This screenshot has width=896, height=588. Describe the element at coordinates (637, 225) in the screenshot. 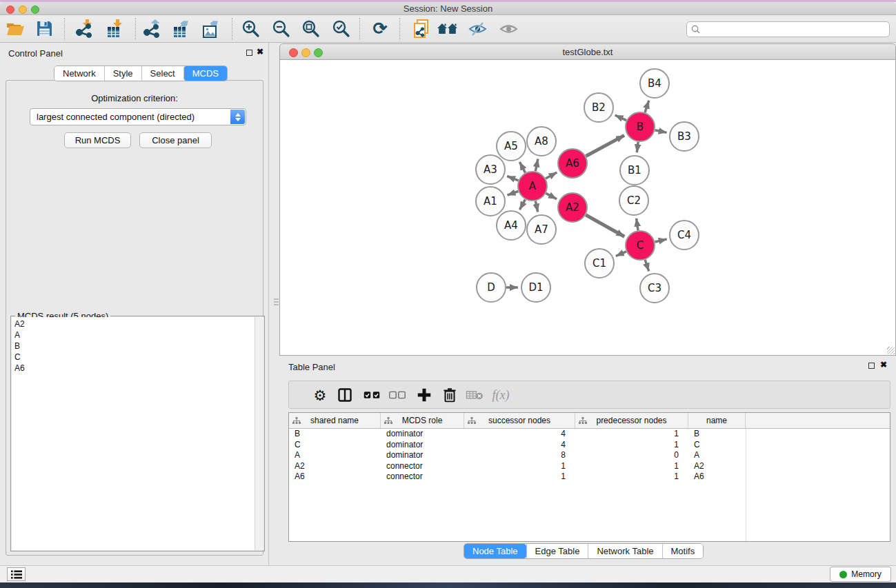

I see `graph-edge-C-C2` at that location.